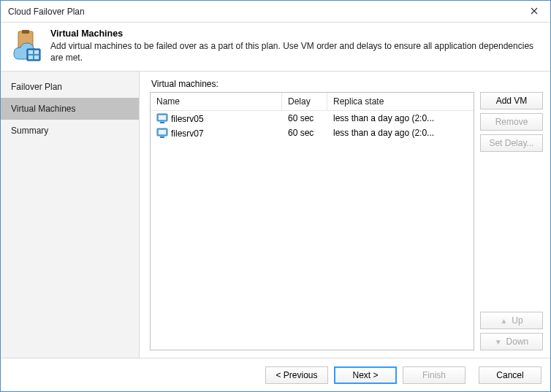 The image size is (551, 392). What do you see at coordinates (276, 374) in the screenshot?
I see `wizard-footer: < Previous Next > Finish Cancel` at bounding box center [276, 374].